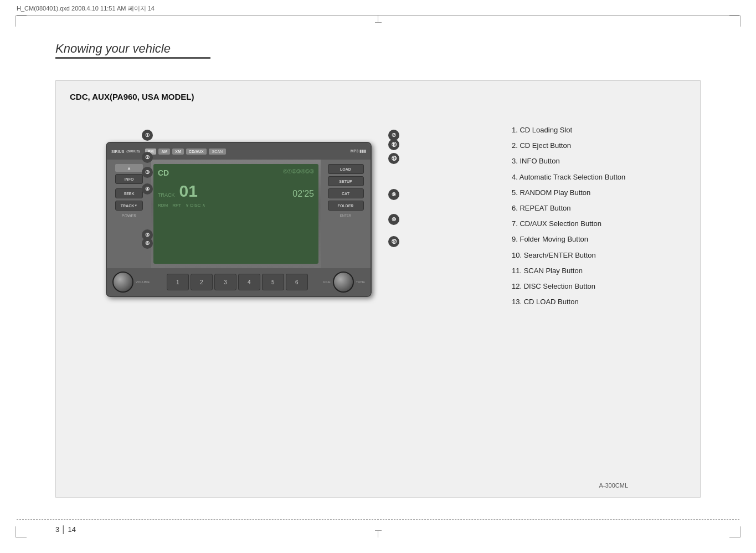  What do you see at coordinates (735, 21) in the screenshot?
I see `corner-mark-tr` at bounding box center [735, 21].